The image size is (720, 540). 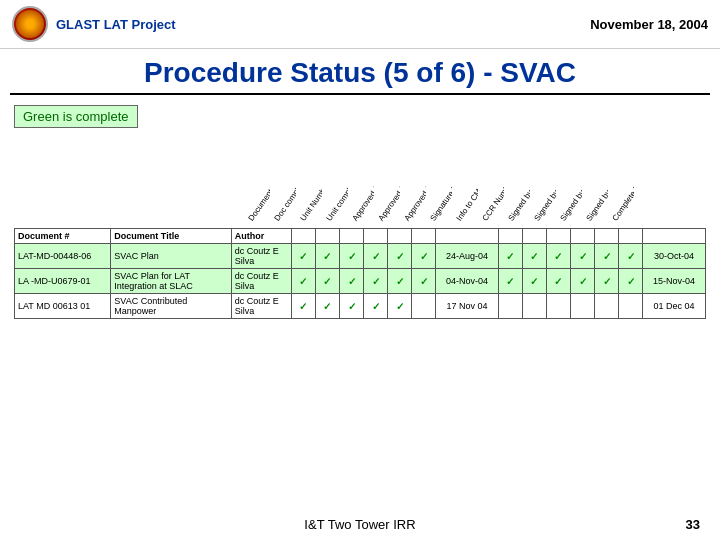 What do you see at coordinates (649, 24) in the screenshot?
I see `date-label: November 18, 2004` at bounding box center [649, 24].